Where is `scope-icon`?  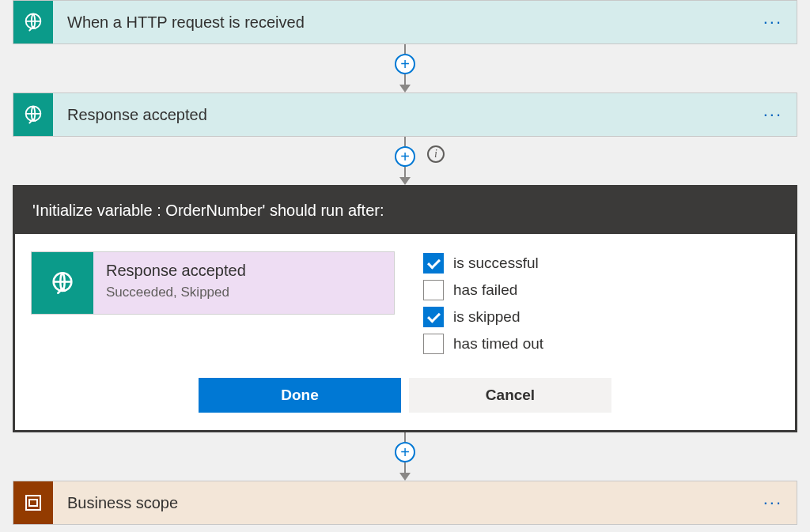
scope-icon is located at coordinates (33, 503).